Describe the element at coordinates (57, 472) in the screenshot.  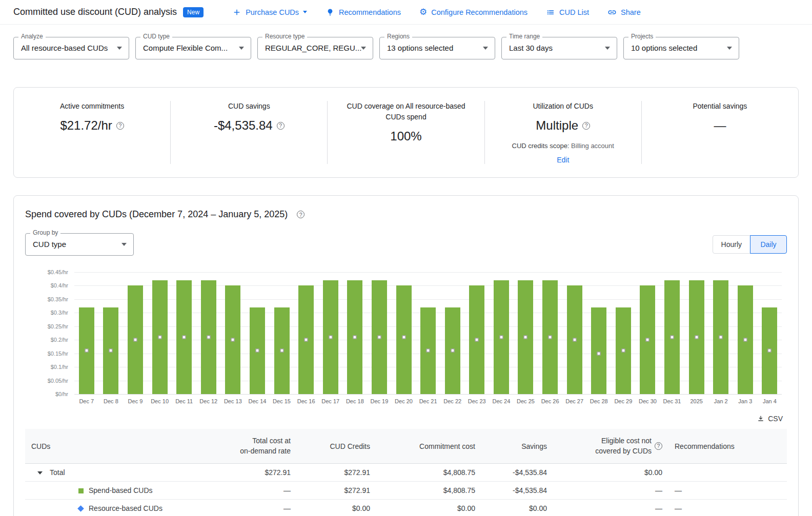
I see `row-label: Total` at that location.